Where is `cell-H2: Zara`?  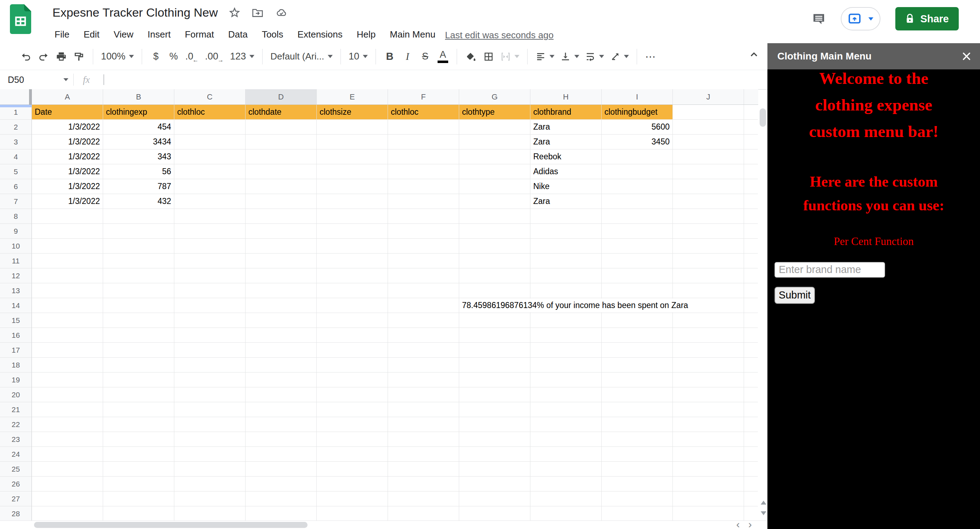 cell-H2: Zara is located at coordinates (566, 127).